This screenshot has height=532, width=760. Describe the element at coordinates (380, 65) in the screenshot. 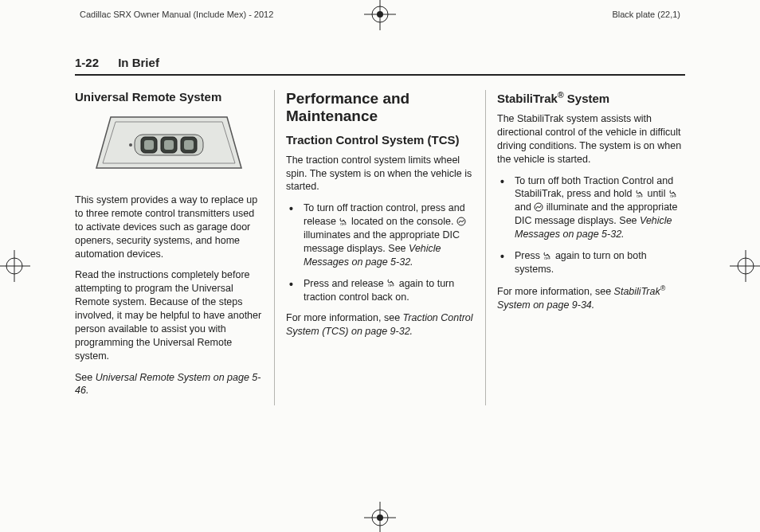

I see `page-heading: 1-22 In Brief` at that location.